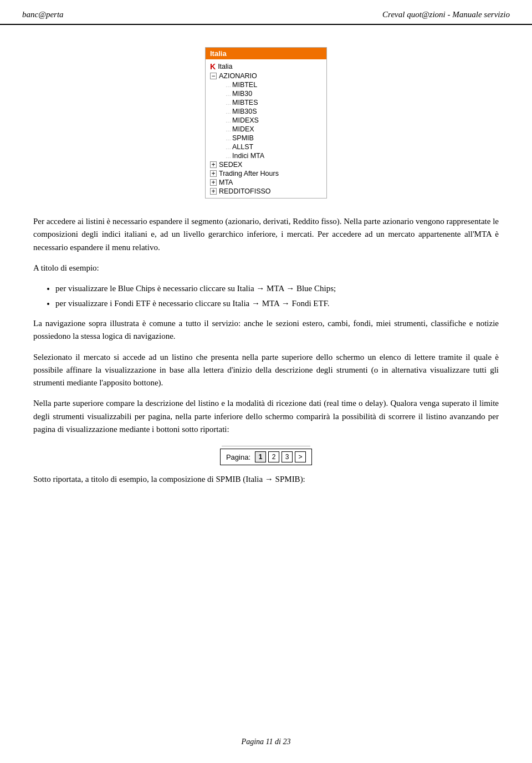 This screenshot has height=763, width=532. What do you see at coordinates (266, 120) in the screenshot?
I see `tree-item-midexs: … MIDEXS` at bounding box center [266, 120].